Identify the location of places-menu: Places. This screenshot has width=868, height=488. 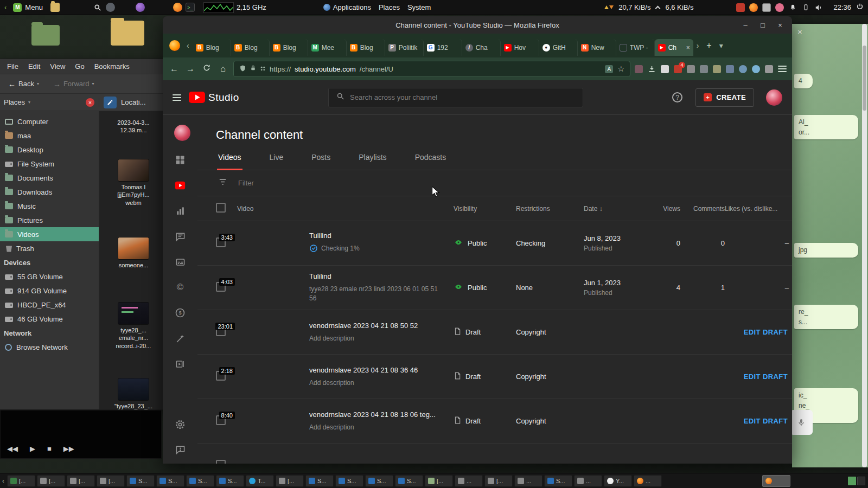
(390, 8).